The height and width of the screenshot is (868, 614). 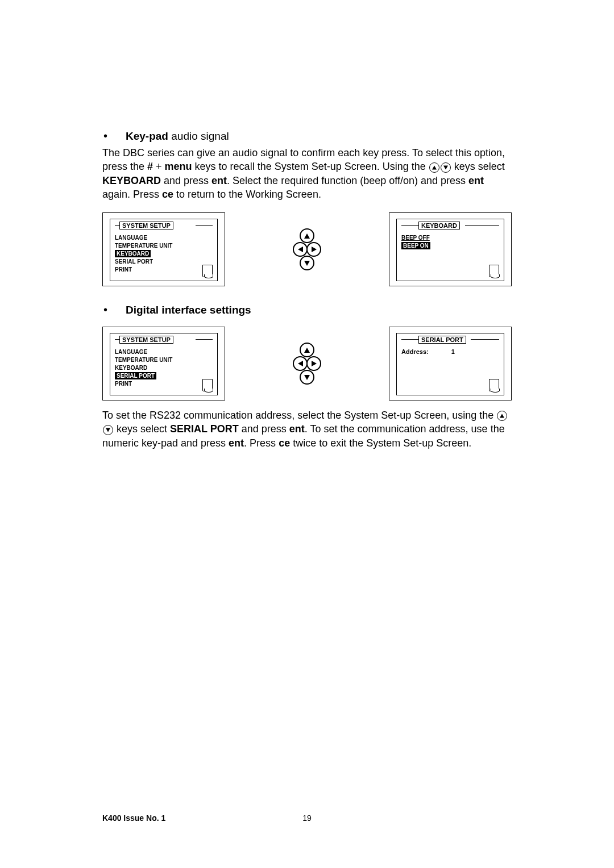 What do you see at coordinates (442, 340) in the screenshot?
I see `screen-title: SERIAL PORT` at bounding box center [442, 340].